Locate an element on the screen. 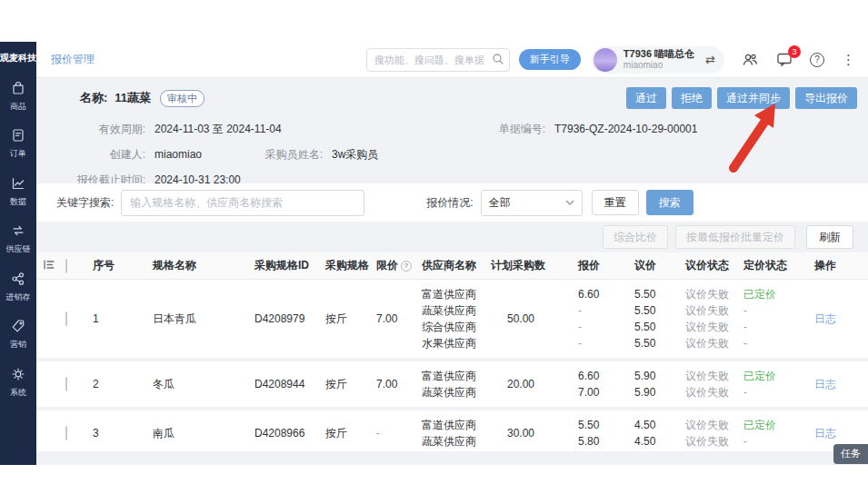 This screenshot has height=504, width=868. supplier-list: 富道供应商 蔬菜供应商 综合供应商 水果供应商 is located at coordinates (454, 319).